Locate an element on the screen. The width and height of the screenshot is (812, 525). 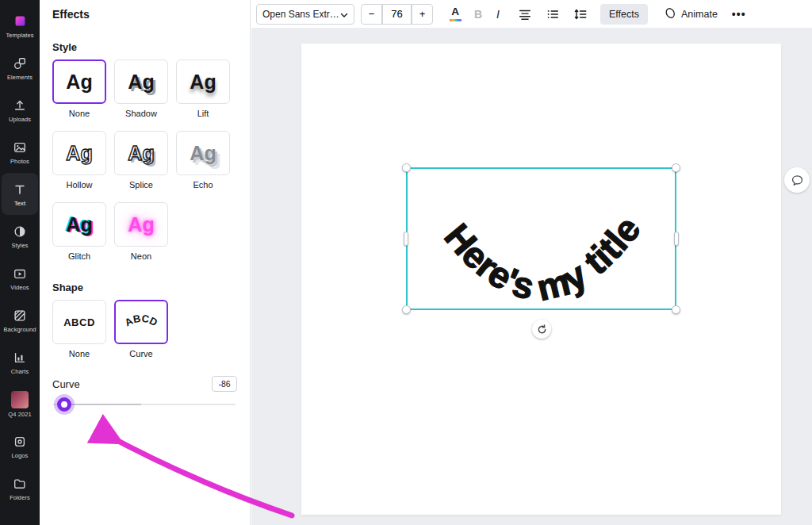
bold-button: B is located at coordinates (478, 14).